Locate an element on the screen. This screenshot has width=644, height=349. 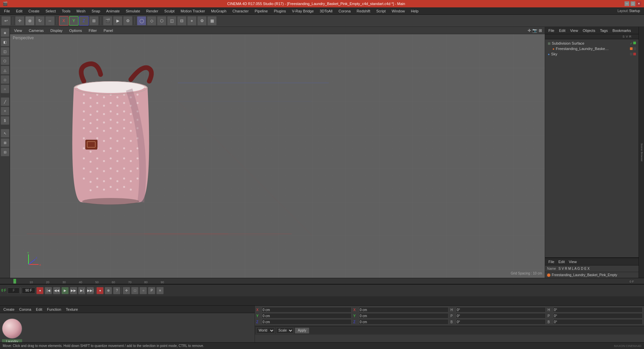
menu-vray: V-Ray Bridge is located at coordinates (303, 11).